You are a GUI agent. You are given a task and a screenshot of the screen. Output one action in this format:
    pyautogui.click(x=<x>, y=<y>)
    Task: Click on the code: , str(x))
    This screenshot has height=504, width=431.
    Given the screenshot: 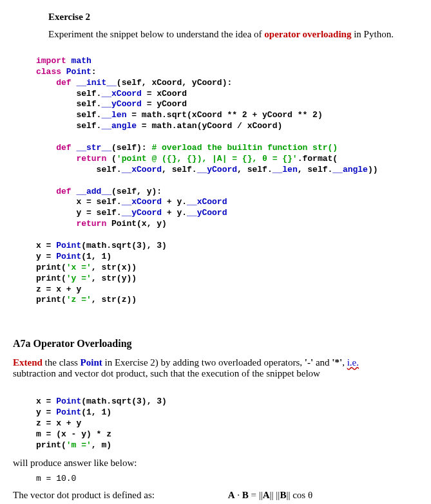 What is the action you would take?
    pyautogui.click(x=114, y=268)
    